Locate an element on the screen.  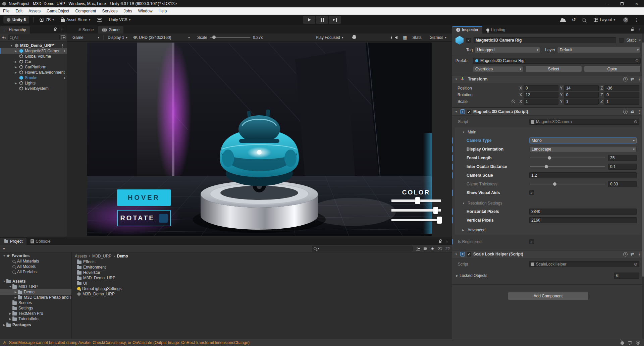
menu-file: File is located at coordinates (6, 11).